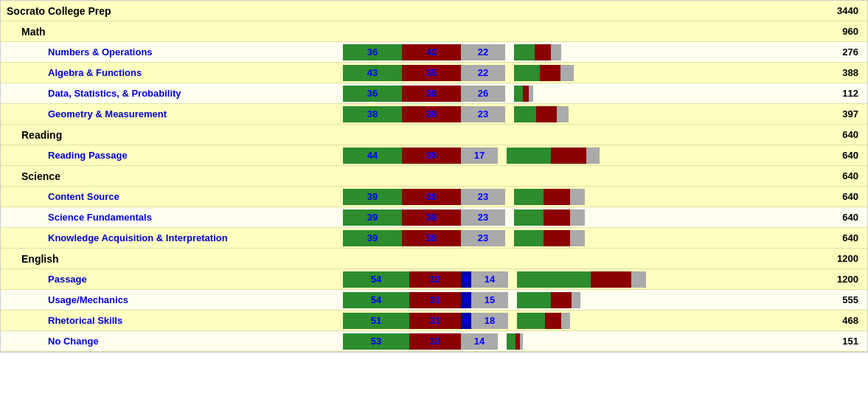 The image size is (868, 402). What do you see at coordinates (434, 321) in the screenshot?
I see `data-row: Rhetorical Skills5131018468` at bounding box center [434, 321].